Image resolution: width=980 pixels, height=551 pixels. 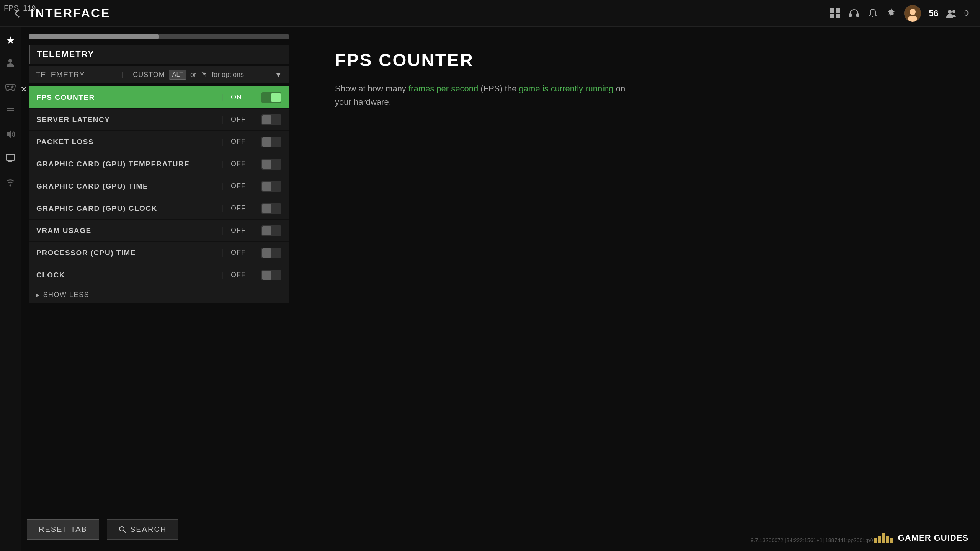 I want to click on top-bar: FPS: 119 INTERFACE, so click(x=490, y=13).